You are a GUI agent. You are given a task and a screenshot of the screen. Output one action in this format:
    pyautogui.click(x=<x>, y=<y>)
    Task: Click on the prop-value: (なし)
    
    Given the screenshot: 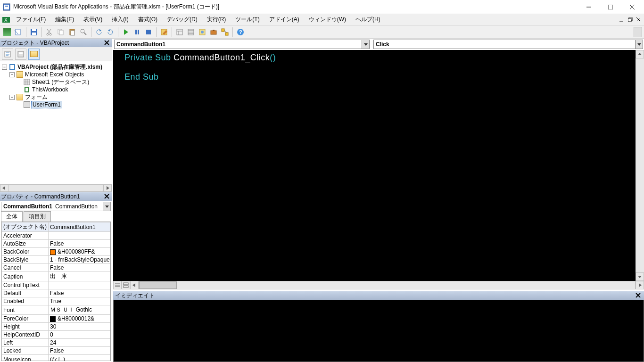 What is the action you would take?
    pyautogui.click(x=80, y=358)
    